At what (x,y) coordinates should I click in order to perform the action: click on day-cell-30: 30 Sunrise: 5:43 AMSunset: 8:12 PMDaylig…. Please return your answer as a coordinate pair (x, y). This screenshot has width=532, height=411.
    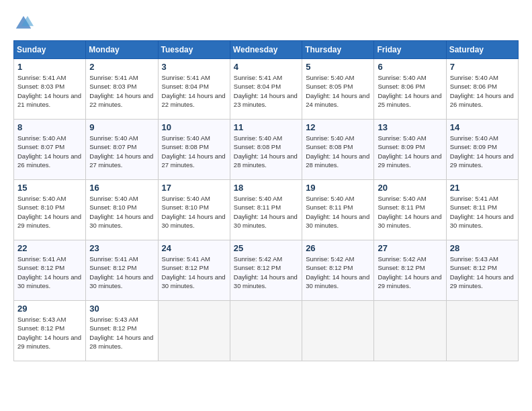
    Looking at the image, I should click on (122, 331).